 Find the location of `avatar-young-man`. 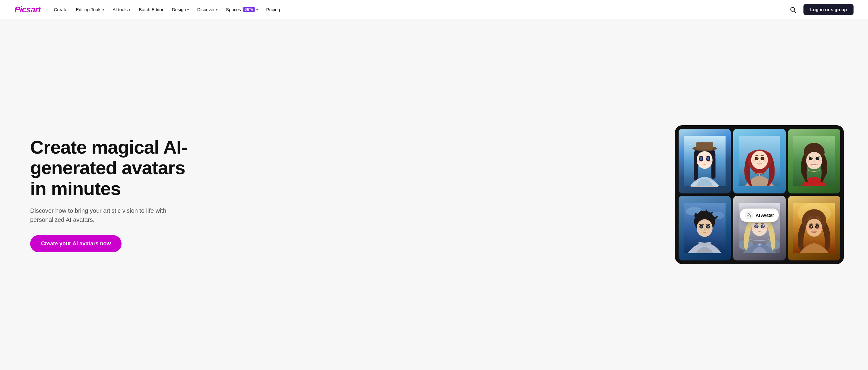

avatar-young-man is located at coordinates (705, 228).